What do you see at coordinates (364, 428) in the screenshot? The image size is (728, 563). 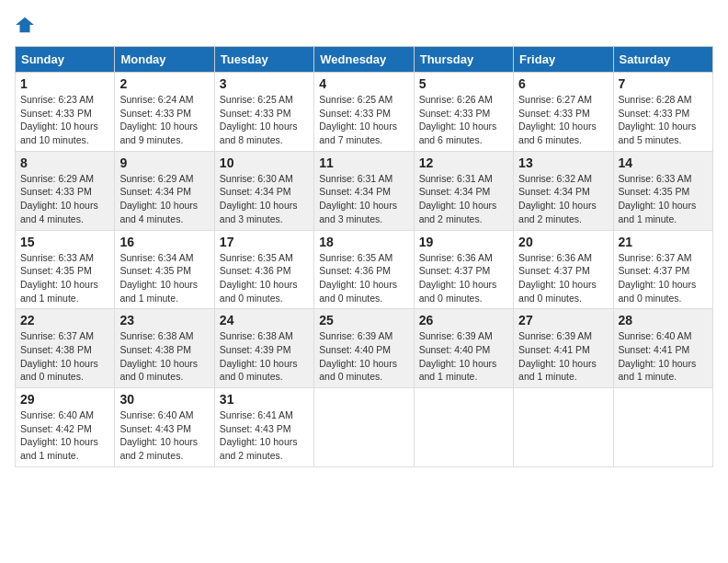 I see `calendar-week-row: 29Sunrise: 6:40 AMSunset: 4:42 PMDayligh…` at bounding box center [364, 428].